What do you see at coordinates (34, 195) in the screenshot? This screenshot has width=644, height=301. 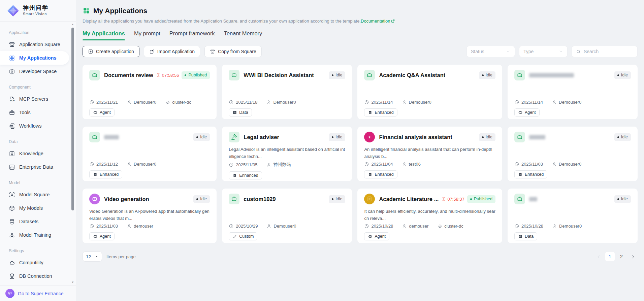 I see `sidebar-item-label: Model Square` at bounding box center [34, 195].